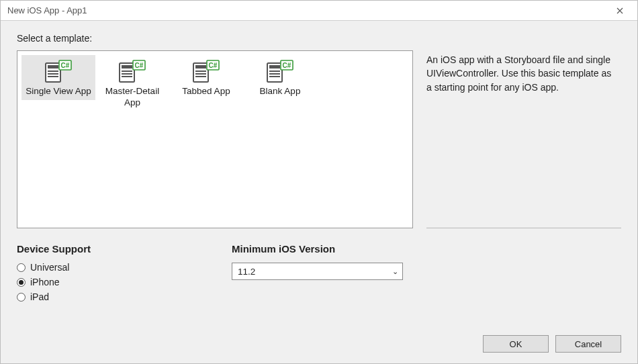  What do you see at coordinates (111, 297) in the screenshot?
I see `device-option: iPad` at bounding box center [111, 297].